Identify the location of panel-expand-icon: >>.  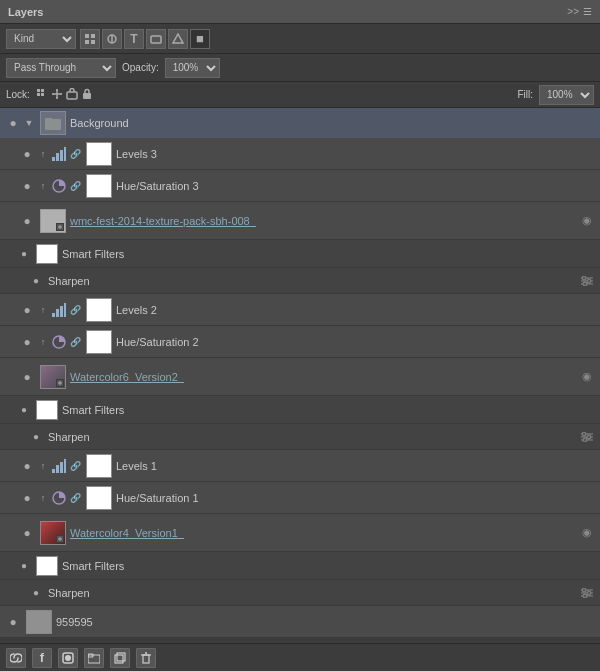
(573, 12).